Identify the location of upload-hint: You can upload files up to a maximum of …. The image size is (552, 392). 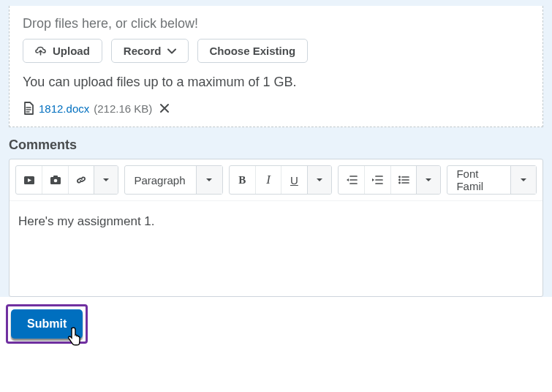
(276, 82).